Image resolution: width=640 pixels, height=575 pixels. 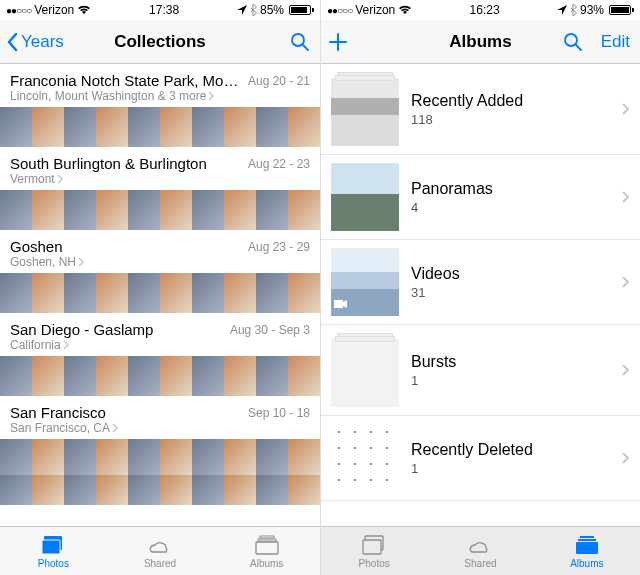 What do you see at coordinates (272, 10) in the screenshot?
I see `battery-pct-label: 85%` at bounding box center [272, 10].